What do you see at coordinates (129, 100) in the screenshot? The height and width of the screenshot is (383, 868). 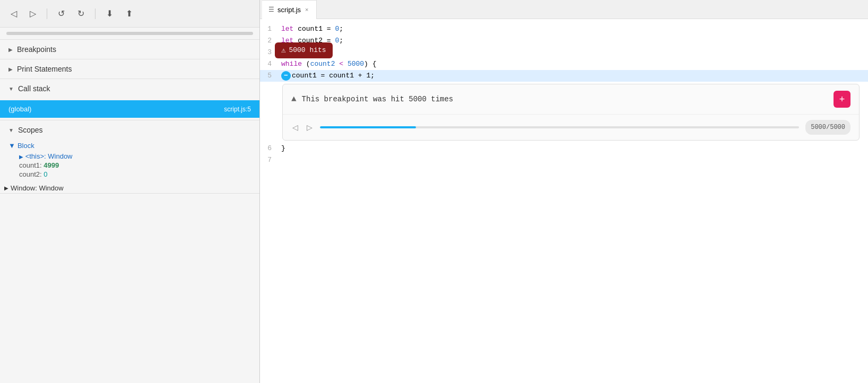 I see `call-stack-section: ▼ Call stack (global) script.js:5` at bounding box center [129, 100].